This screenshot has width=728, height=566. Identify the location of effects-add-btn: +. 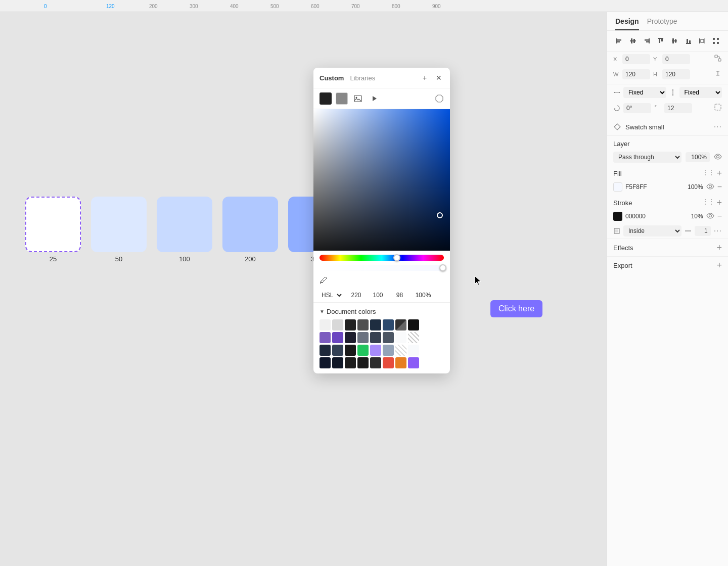
(719, 248).